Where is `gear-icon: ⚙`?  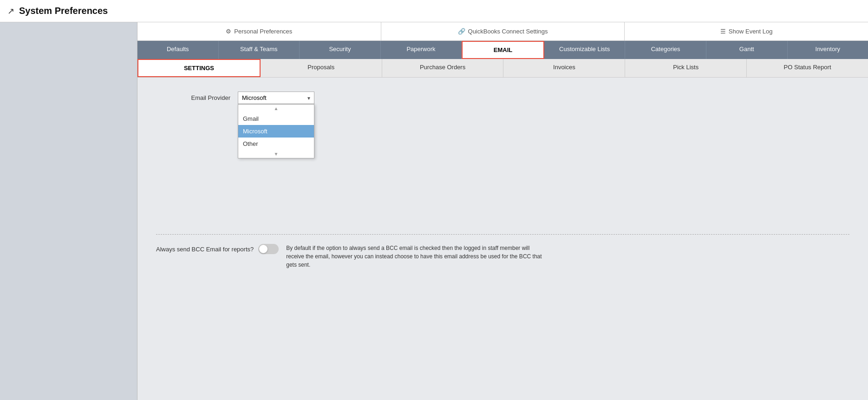
gear-icon: ⚙ is located at coordinates (228, 32).